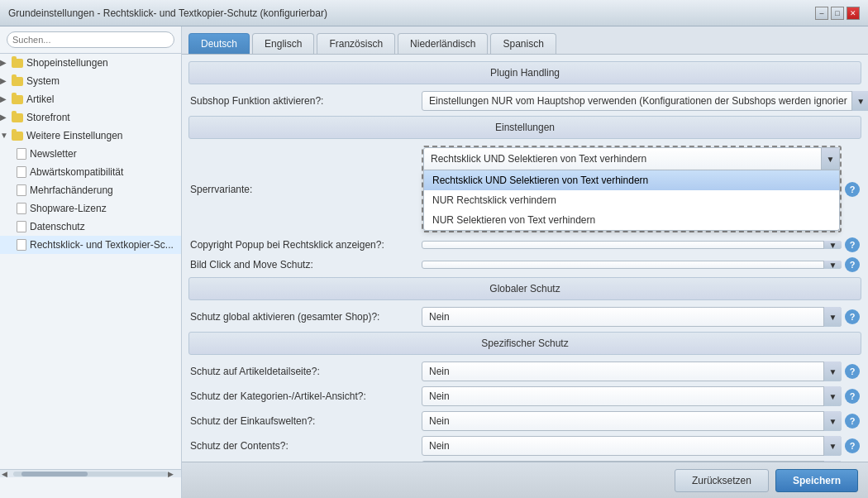  What do you see at coordinates (91, 190) in the screenshot?
I see `sidebar-item-mehrfach: Mehrfachänderung` at bounding box center [91, 190].